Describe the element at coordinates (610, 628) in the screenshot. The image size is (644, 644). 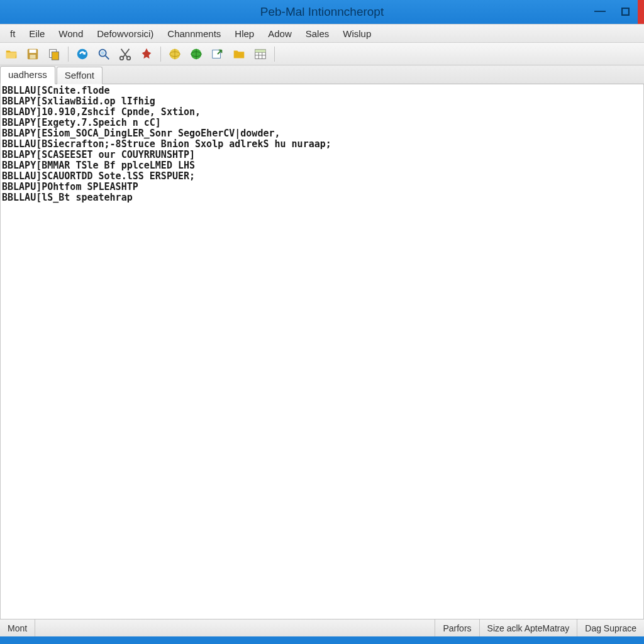
I see `status-panel: Dag Suprace` at that location.